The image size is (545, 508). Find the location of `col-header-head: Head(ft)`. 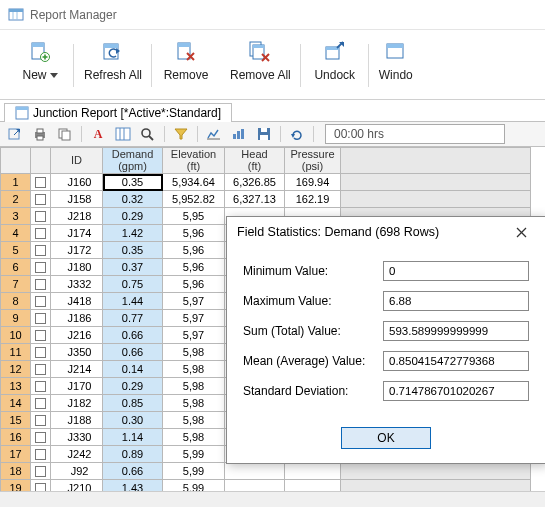

col-header-head: Head(ft) is located at coordinates (255, 161).